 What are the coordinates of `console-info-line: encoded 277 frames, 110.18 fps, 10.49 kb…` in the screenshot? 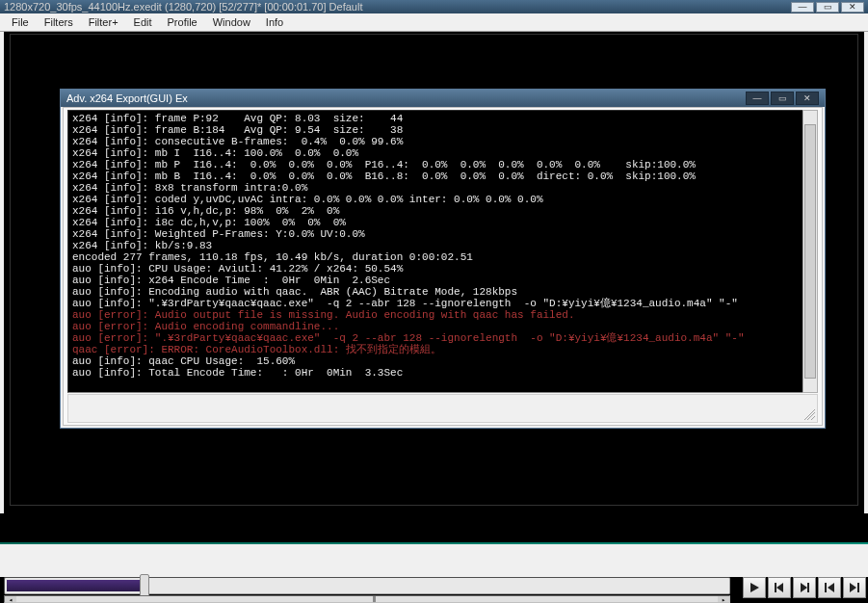 It's located at (443, 257).